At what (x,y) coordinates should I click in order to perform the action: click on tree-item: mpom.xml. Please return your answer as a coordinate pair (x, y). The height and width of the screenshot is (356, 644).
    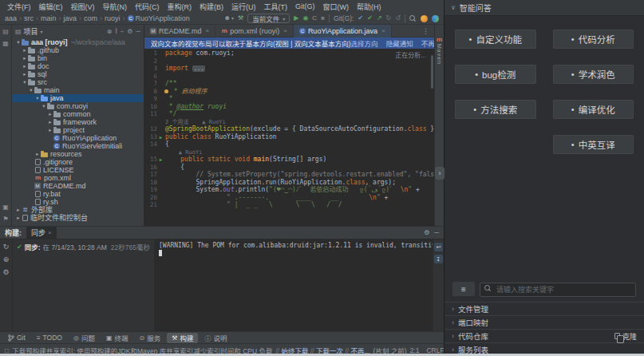
    Looking at the image, I should click on (78, 178).